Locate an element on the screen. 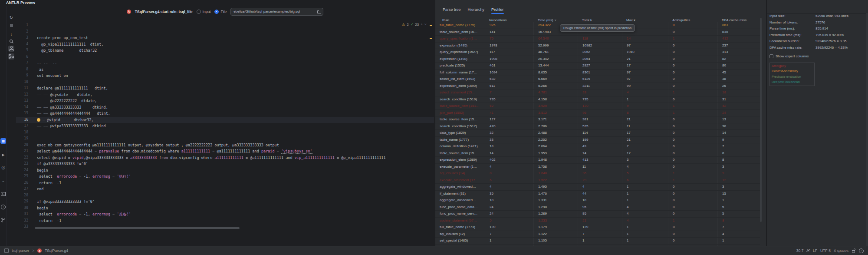  no-edit-icon: ✎ is located at coordinates (808, 251).